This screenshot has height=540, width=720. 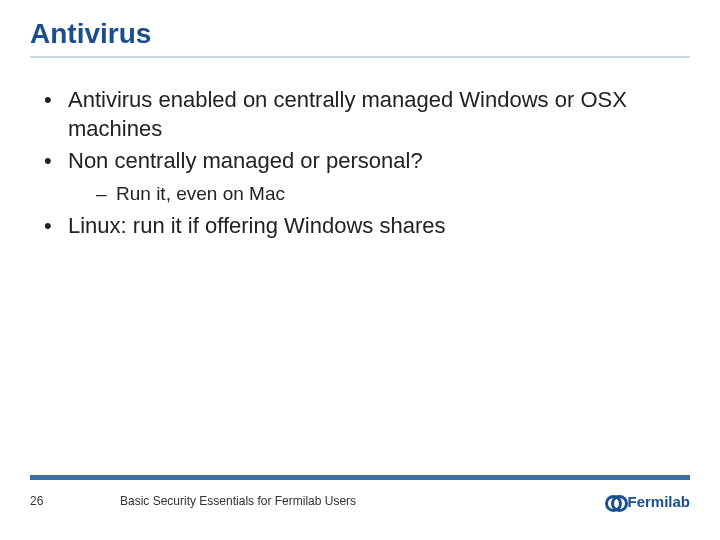 What do you see at coordinates (360, 478) in the screenshot?
I see `footer-divider` at bounding box center [360, 478].